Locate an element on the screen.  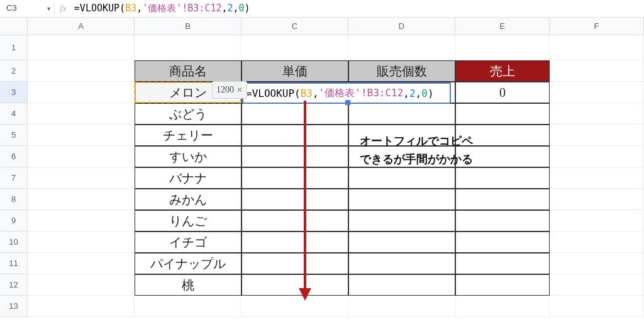
cell-A4 is located at coordinates (81, 114).